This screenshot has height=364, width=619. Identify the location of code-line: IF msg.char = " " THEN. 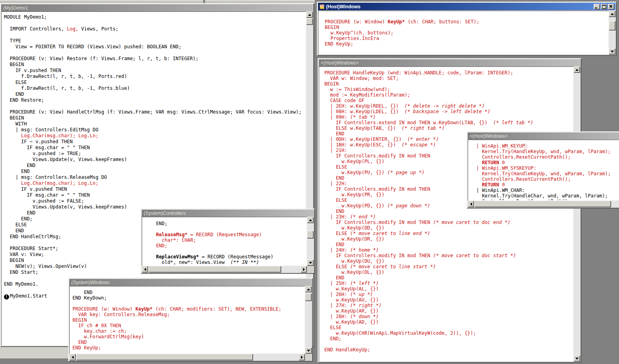
(155, 195).